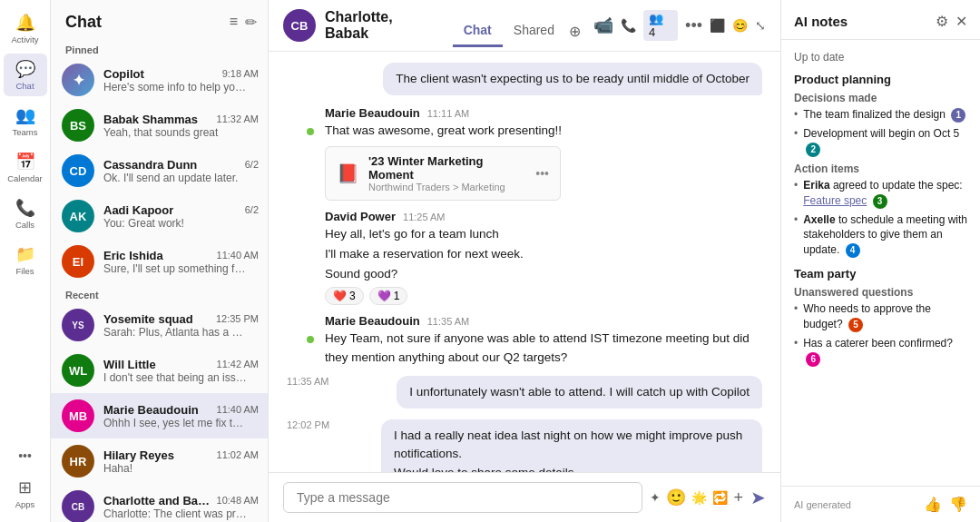 This screenshot has height=522, width=980. I want to click on chat-name-charlotte-babak: Charlotte and Babak, so click(160, 501).